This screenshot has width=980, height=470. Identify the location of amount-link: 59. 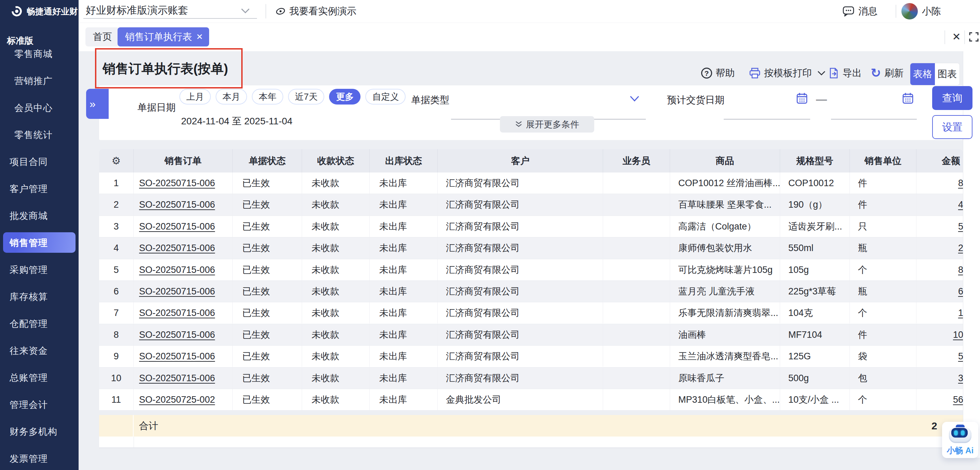
(961, 356).